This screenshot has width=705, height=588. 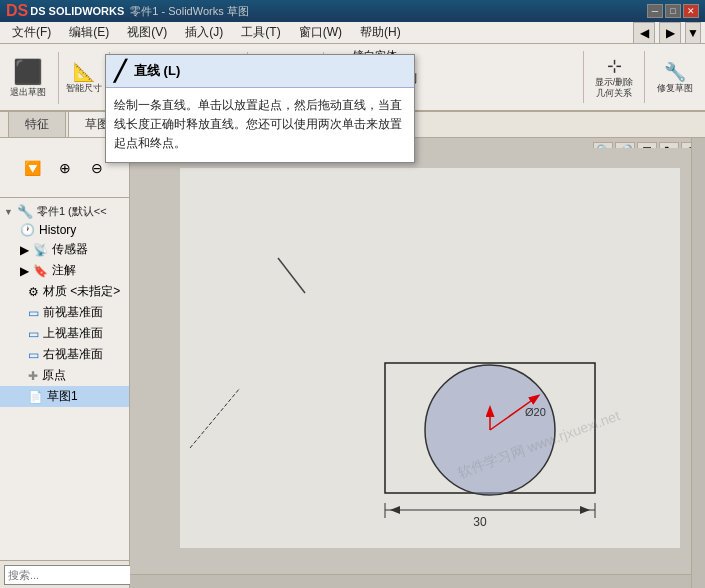 I want to click on sketch1-icon: 📄, so click(x=36, y=397).